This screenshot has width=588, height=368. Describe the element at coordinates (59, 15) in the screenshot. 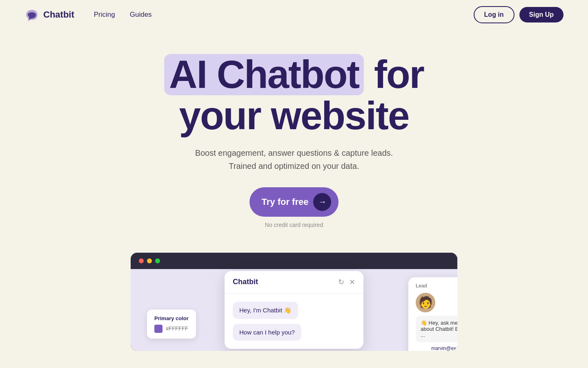

I see `logo-text: Chatbit` at that location.